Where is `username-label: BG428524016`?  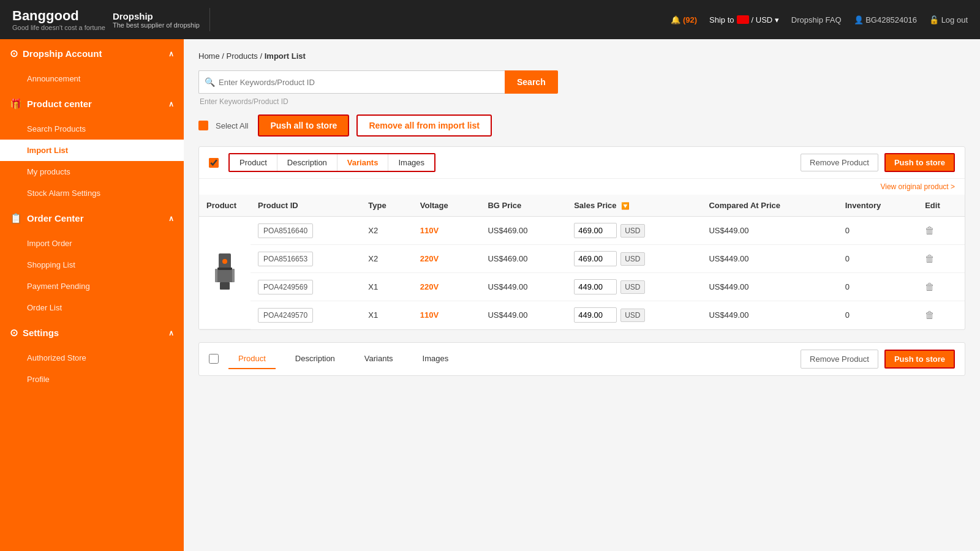
username-label: BG428524016 is located at coordinates (891, 20).